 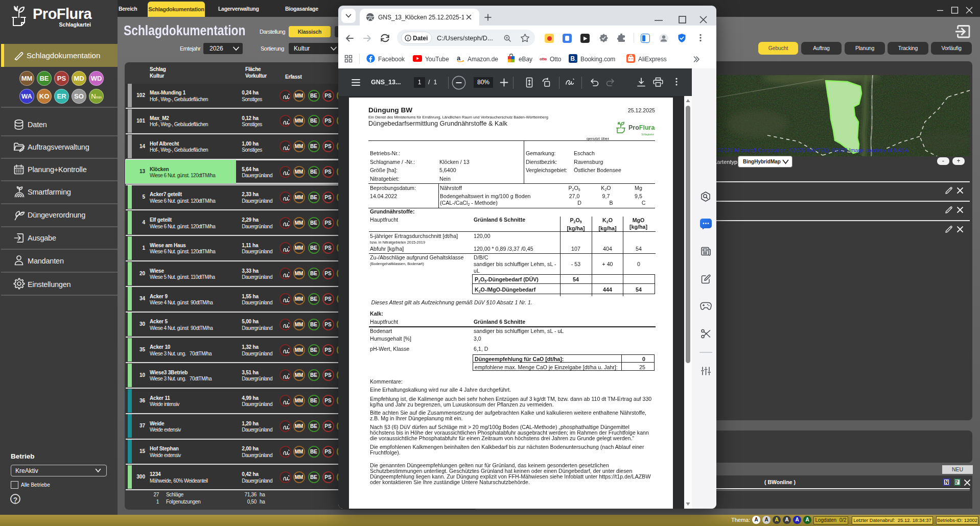 I want to click on svg-text: otto, so click(x=544, y=59).